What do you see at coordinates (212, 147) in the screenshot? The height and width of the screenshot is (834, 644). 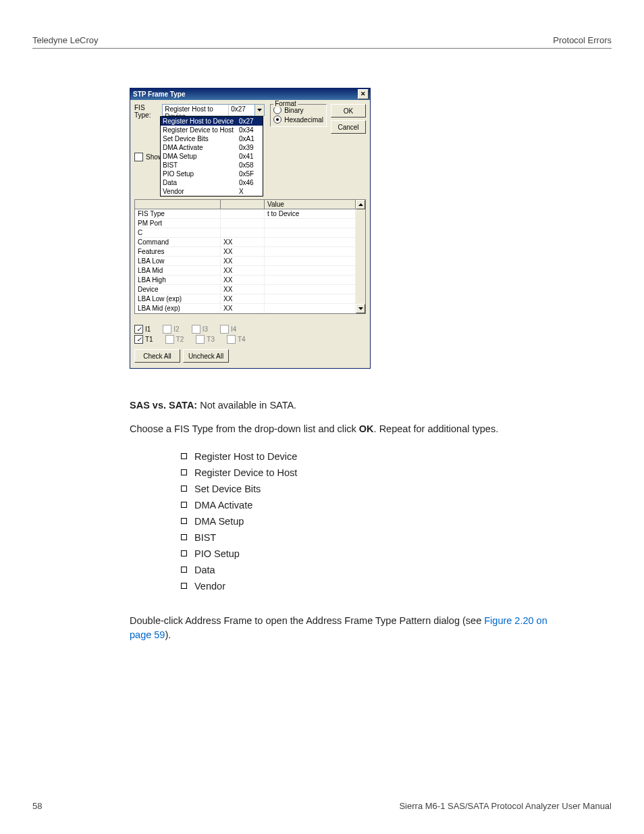 I see `dropdown-option: DMA Activate0x39` at bounding box center [212, 147].